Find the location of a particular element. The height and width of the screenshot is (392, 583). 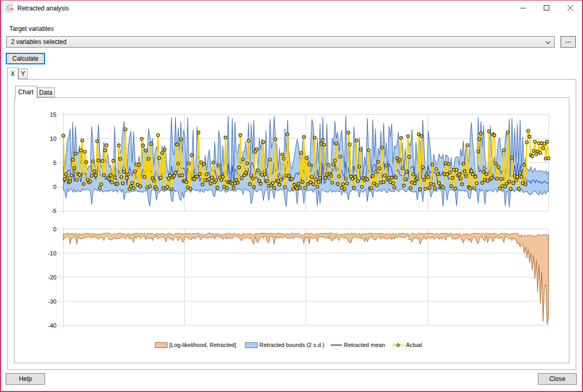

svg-text: 5 is located at coordinates (55, 163).